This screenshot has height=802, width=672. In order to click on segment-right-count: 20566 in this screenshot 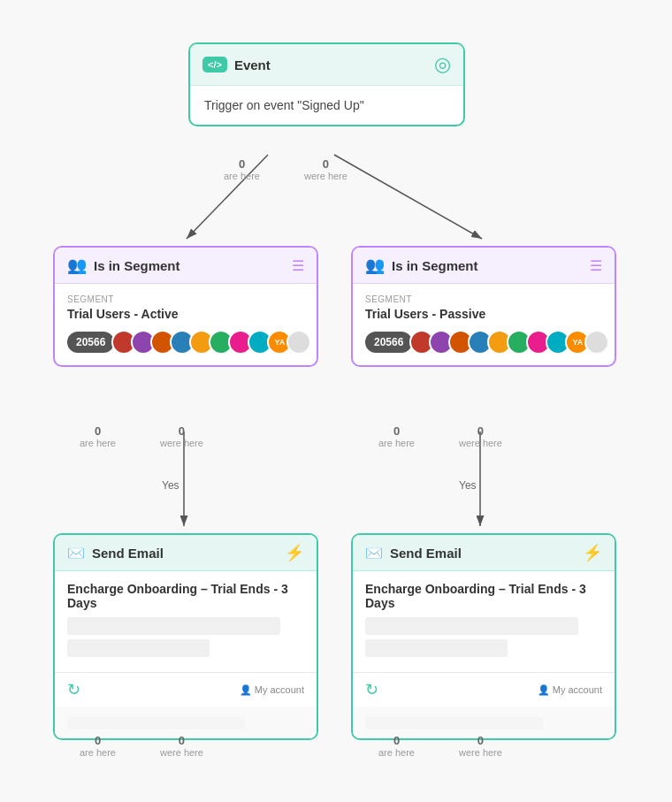, I will do `click(389, 342)`.